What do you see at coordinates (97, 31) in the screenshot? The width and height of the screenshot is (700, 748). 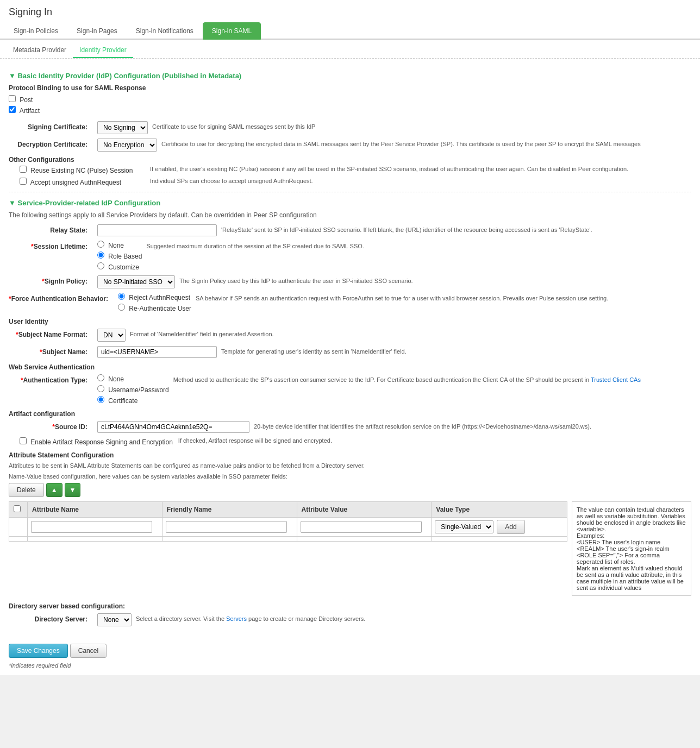 I see `tab-signin-pages: Sign-in Pages` at bounding box center [97, 31].